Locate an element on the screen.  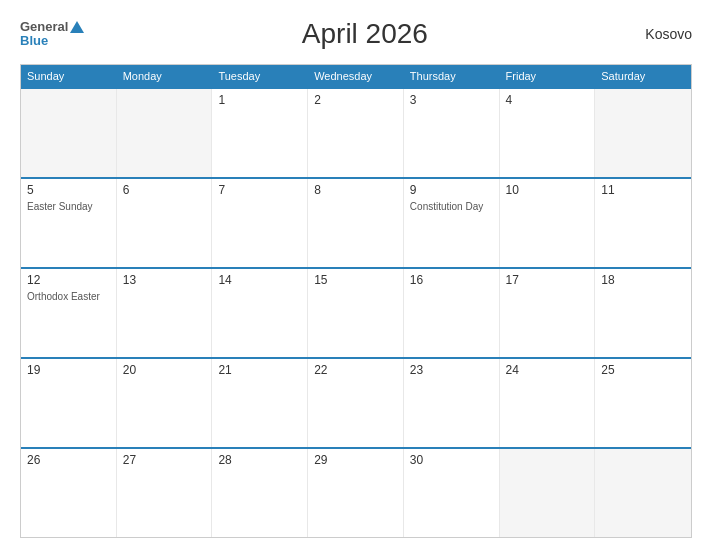
day-cell: 3 is located at coordinates (452, 133).